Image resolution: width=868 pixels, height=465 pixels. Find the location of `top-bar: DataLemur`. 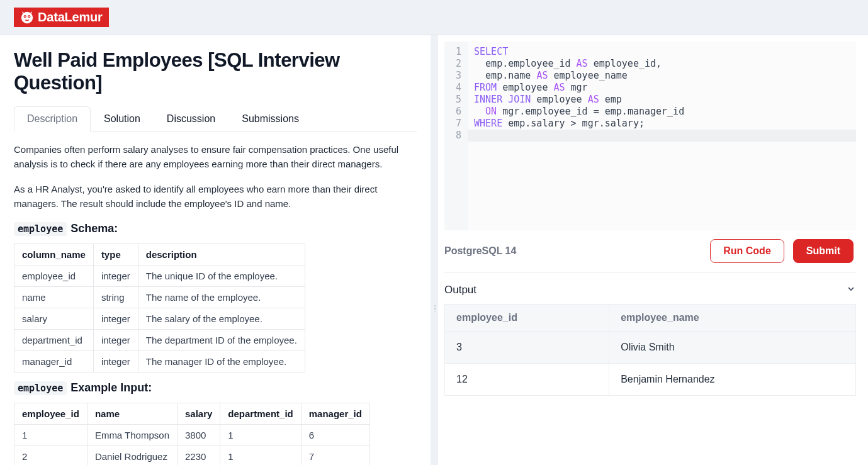

top-bar: DataLemur is located at coordinates (434, 18).